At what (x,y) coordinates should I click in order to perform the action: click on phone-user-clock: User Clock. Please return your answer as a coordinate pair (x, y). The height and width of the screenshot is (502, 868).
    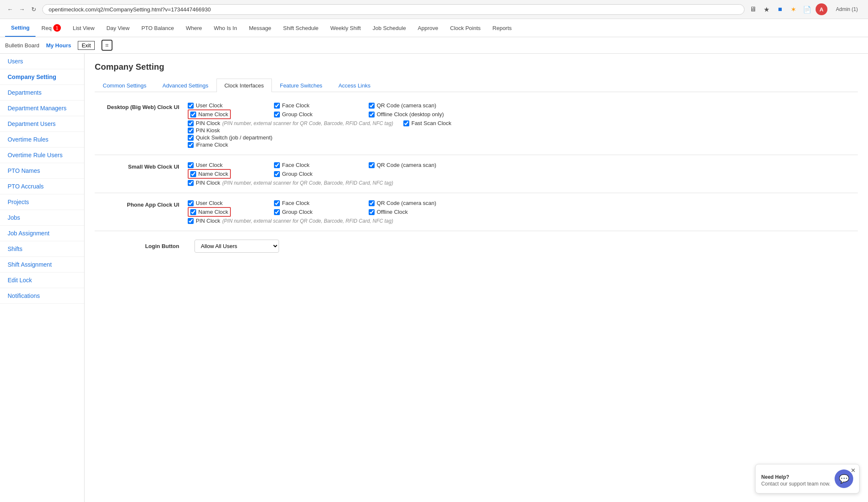
    Looking at the image, I should click on (226, 203).